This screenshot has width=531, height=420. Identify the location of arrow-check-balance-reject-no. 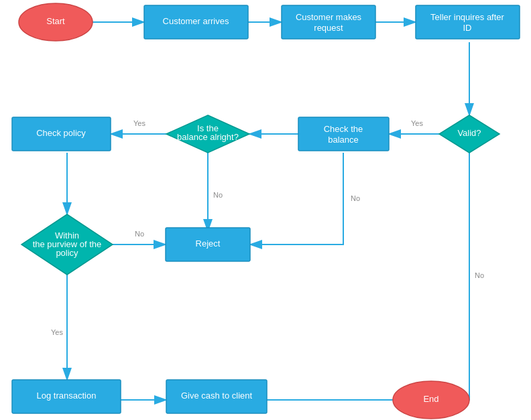
(296, 198).